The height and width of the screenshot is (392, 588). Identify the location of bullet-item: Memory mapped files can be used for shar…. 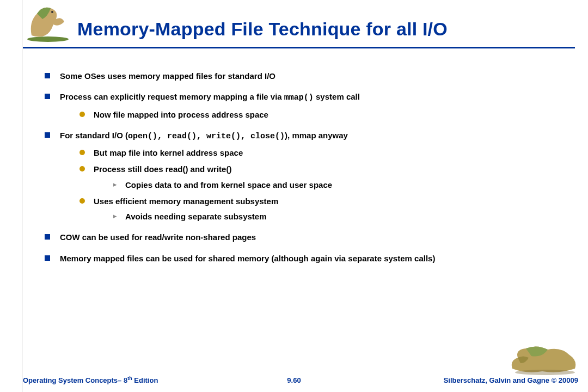
(306, 259).